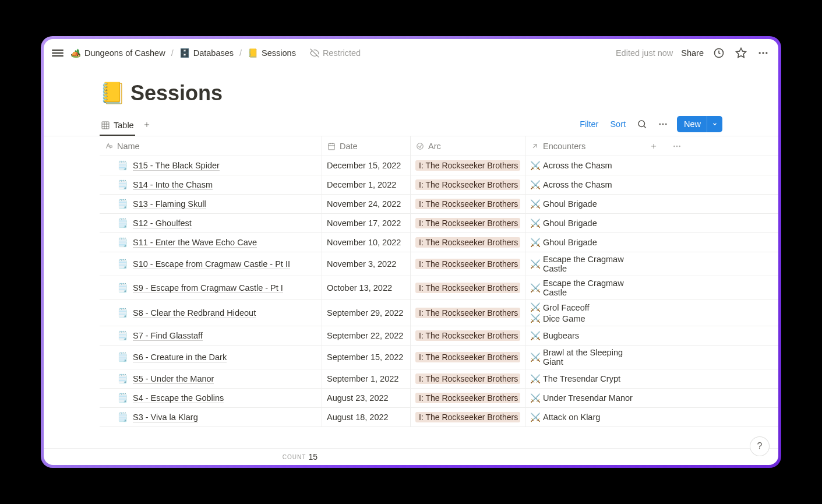 This screenshot has height=504, width=822. Describe the element at coordinates (584, 357) in the screenshot. I see `cell-encounters: ⚔️Brawl at the Sleeping Giant` at that location.